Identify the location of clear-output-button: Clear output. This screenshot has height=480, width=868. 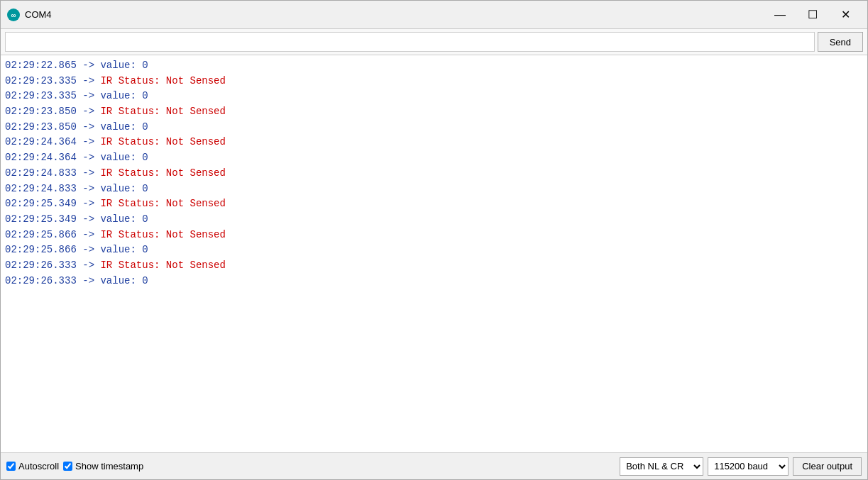
(828, 467).